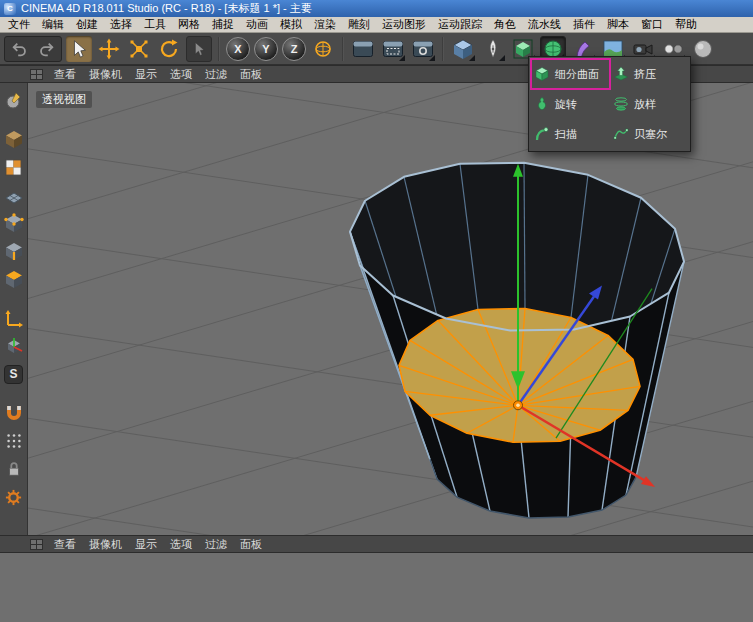  I want to click on plugins-menu: 插件, so click(584, 24).